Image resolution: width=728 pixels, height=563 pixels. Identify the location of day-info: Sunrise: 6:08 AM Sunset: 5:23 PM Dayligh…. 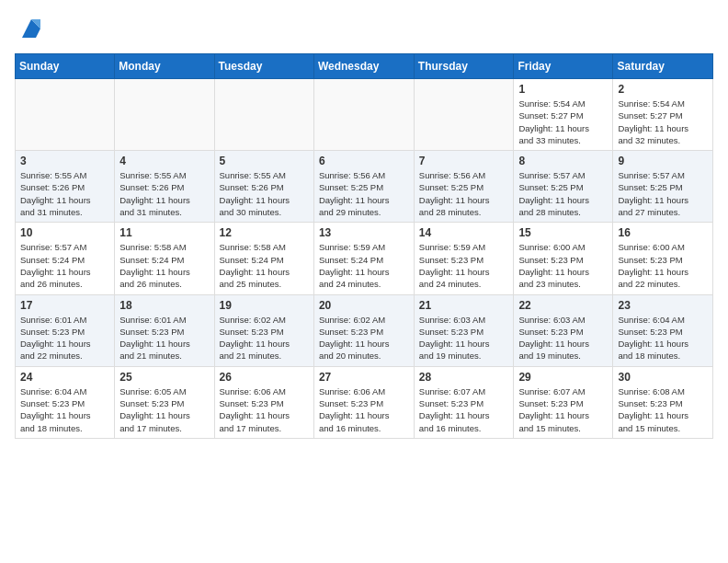
(663, 410).